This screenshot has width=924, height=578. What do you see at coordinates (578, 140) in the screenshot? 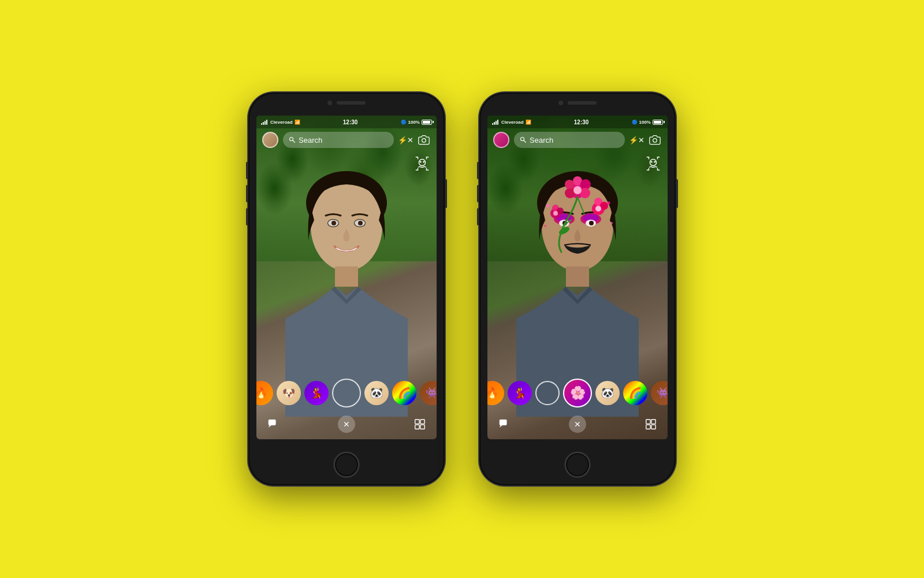
I see `controls-bar-right: Search ⚡✕` at bounding box center [578, 140].